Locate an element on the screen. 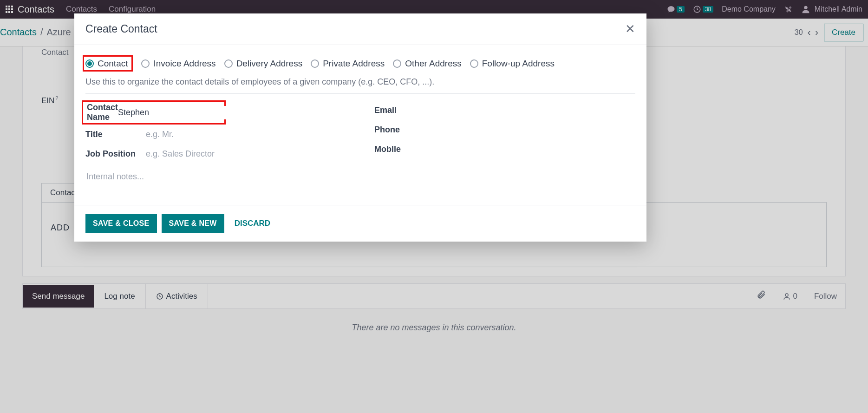  radio-contact-label: Contact is located at coordinates (112, 64).